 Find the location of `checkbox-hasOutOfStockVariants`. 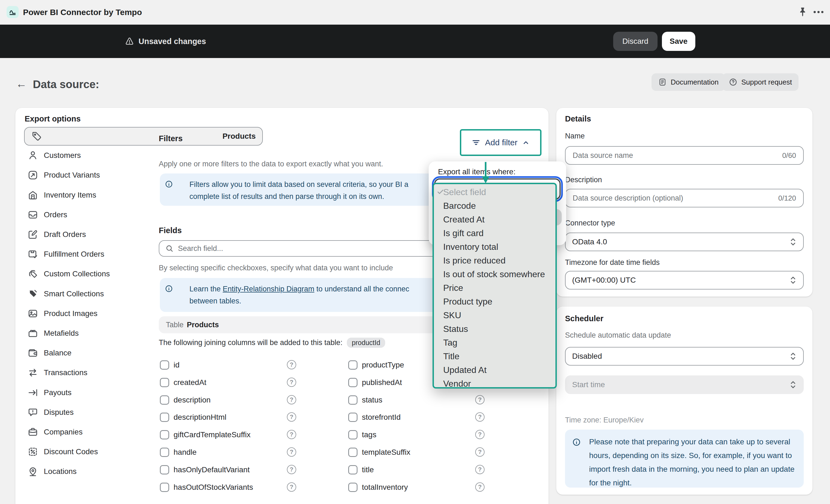

checkbox-hasOutOfStockVariants is located at coordinates (164, 488).